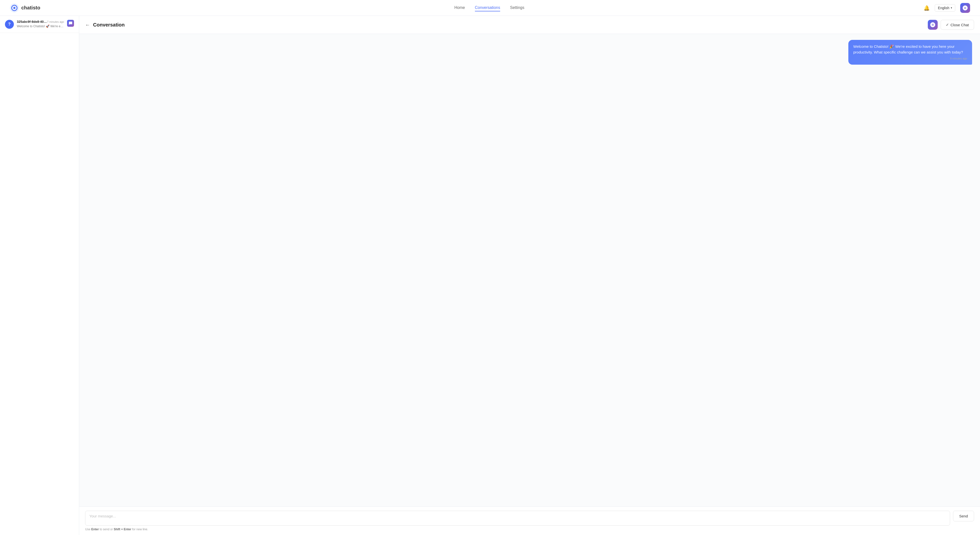  What do you see at coordinates (32, 22) in the screenshot?
I see `conversation-id: 325abc9f-8de8-40aa-a445-e00bb...` at bounding box center [32, 22].